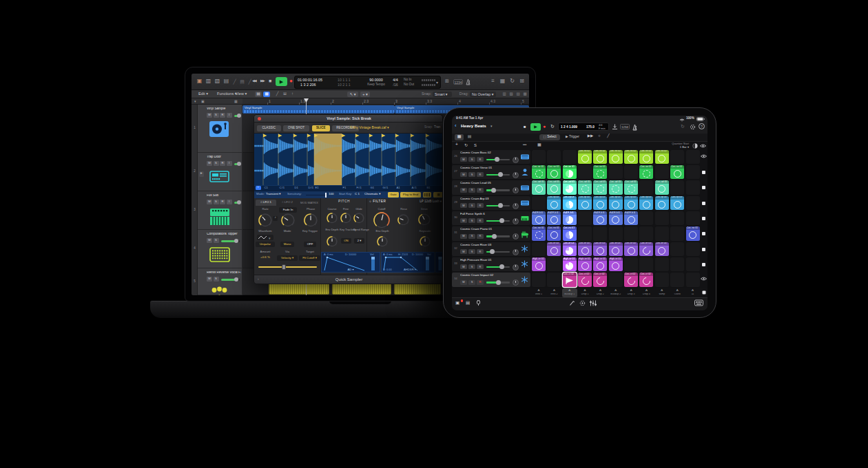  I want to click on env-mode-select: AHDSR ▾, so click(410, 270).